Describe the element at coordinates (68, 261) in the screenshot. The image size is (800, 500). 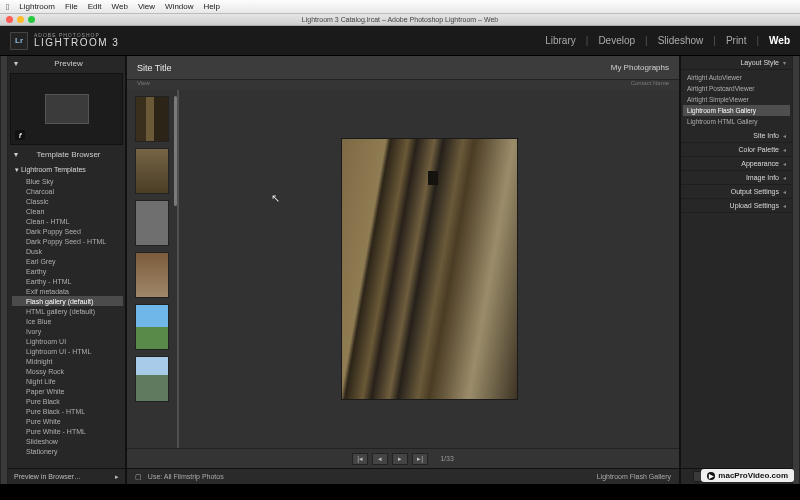
I see `template-item: Earl Grey` at that location.